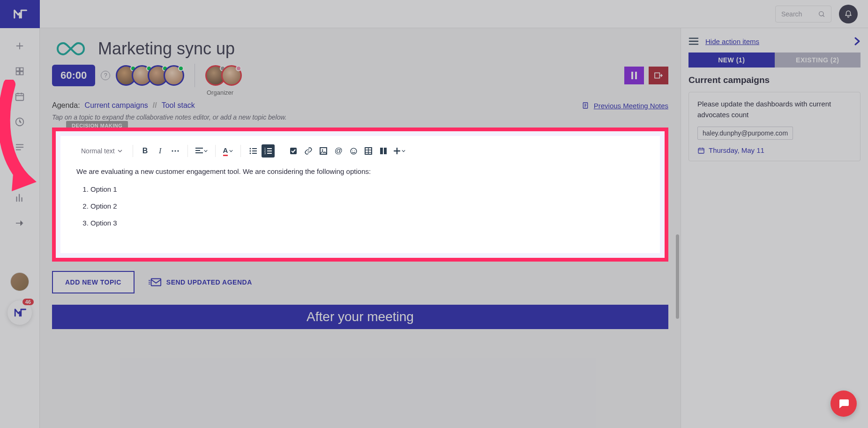  I want to click on pause-button, so click(634, 75).